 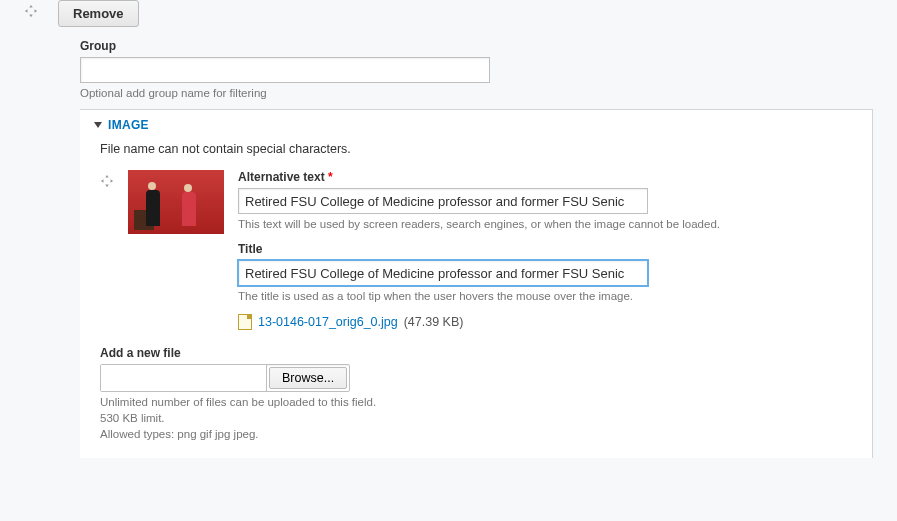 I want to click on file-link: 13-0146-017_orig6_0.jpg, so click(x=328, y=322).